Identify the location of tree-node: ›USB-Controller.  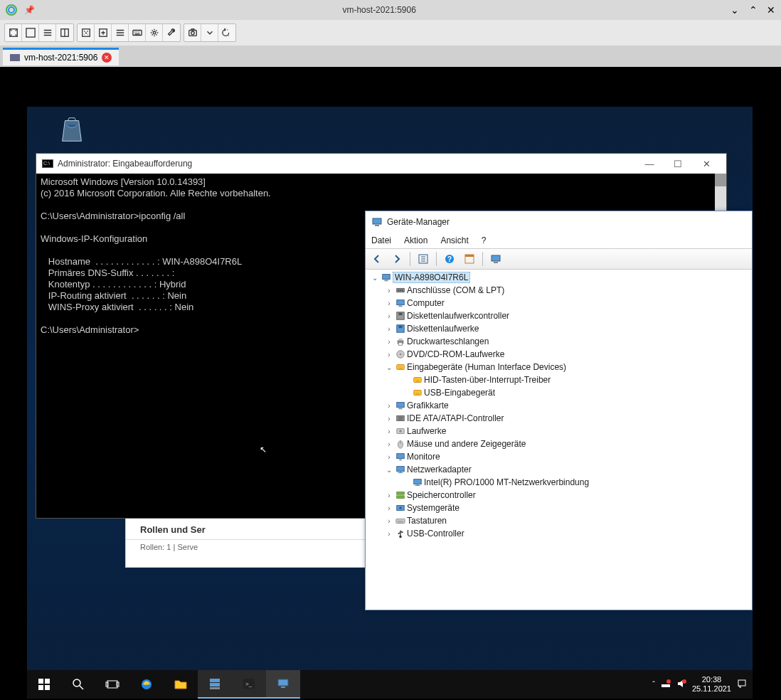
(559, 534).